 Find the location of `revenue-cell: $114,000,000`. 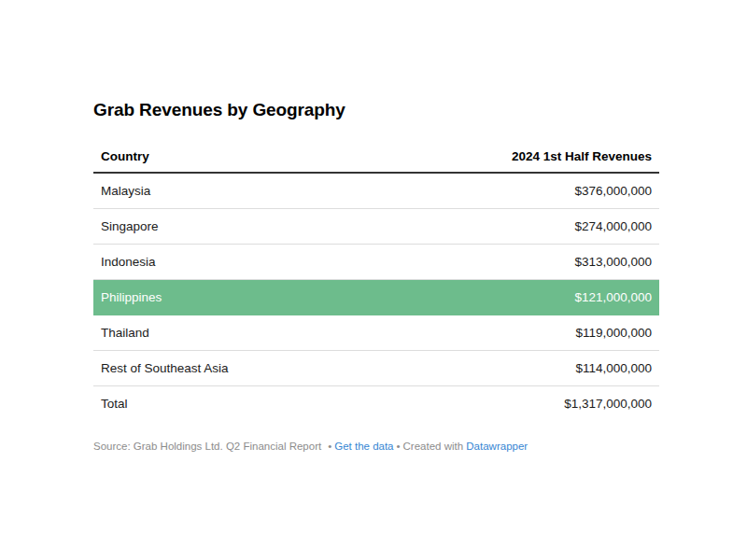

revenue-cell: $114,000,000 is located at coordinates (512, 368).